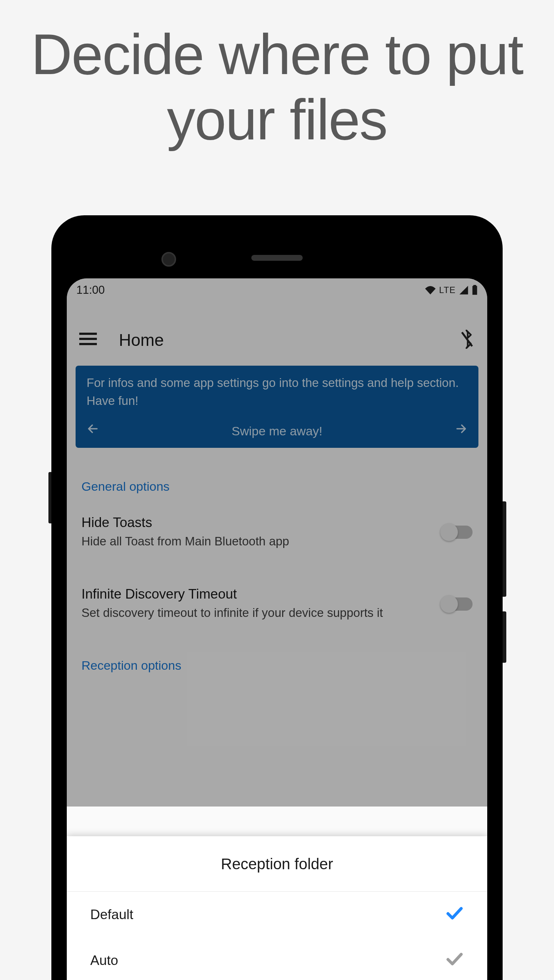 Image resolution: width=554 pixels, height=980 pixels. I want to click on banner-text-line2: Have fun!, so click(277, 401).